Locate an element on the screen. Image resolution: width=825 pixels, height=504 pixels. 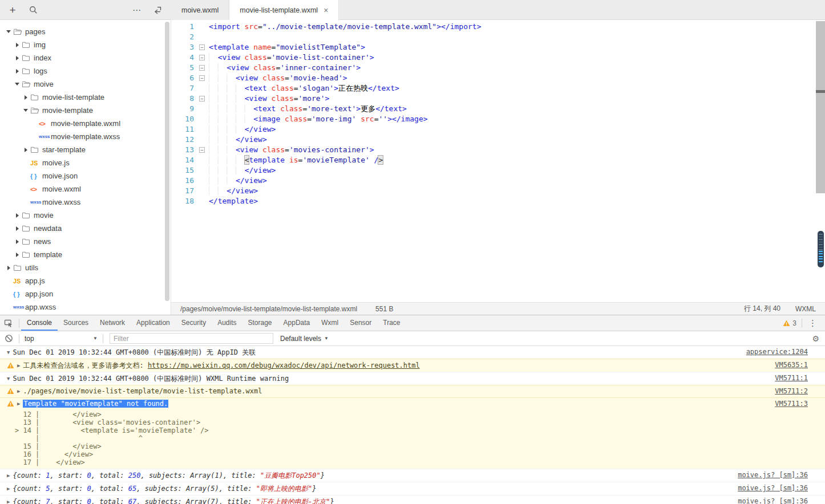
console-log-row: ▶{count: 5, start: 0, total: 65, subject… is located at coordinates (412, 488).